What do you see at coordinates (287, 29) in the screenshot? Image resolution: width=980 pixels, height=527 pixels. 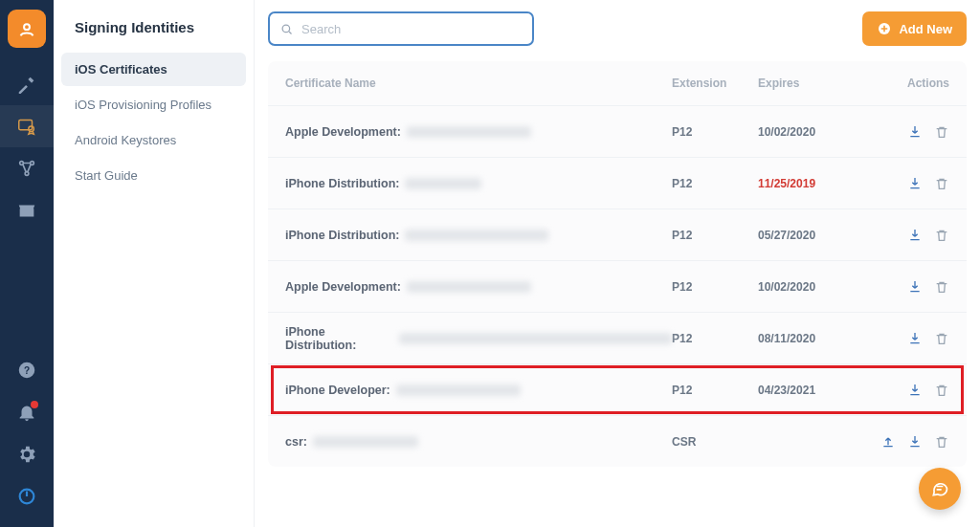 I see `search-icon` at bounding box center [287, 29].